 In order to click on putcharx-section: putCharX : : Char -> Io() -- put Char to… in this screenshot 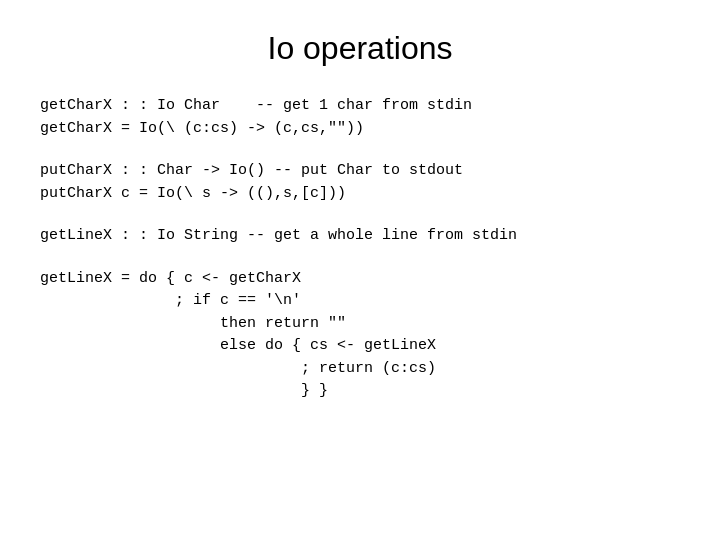, I will do `click(360, 182)`.